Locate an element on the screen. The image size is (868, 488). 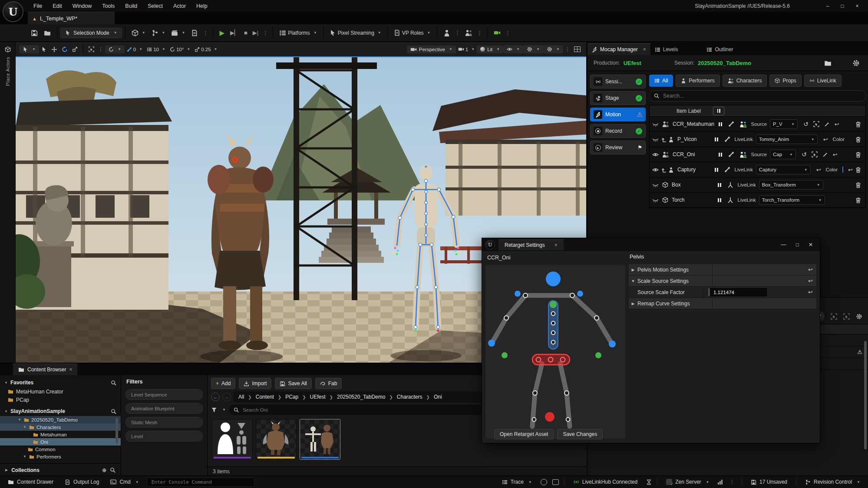
grid-snap-dropdown: 10▼ is located at coordinates (156, 49).